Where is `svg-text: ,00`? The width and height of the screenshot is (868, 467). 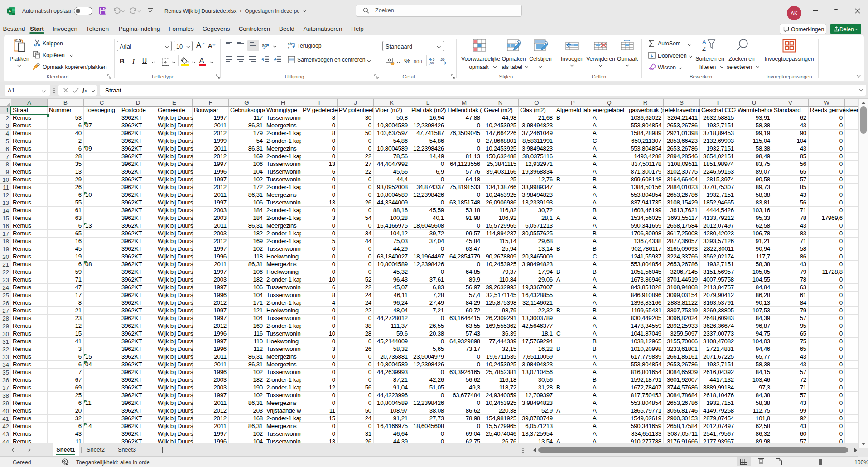 svg-text: ,00 is located at coordinates (431, 63).